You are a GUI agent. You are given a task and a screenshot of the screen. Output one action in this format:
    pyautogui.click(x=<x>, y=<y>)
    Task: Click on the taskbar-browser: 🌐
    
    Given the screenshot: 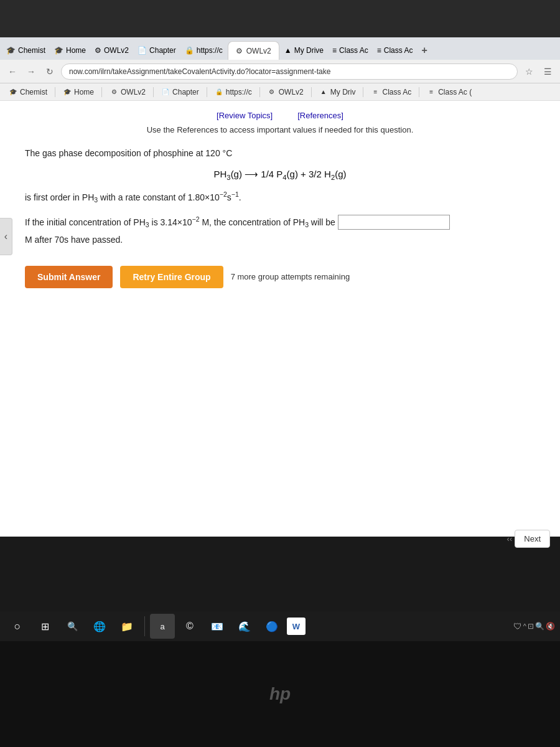 What is the action you would take?
    pyautogui.click(x=100, y=626)
    